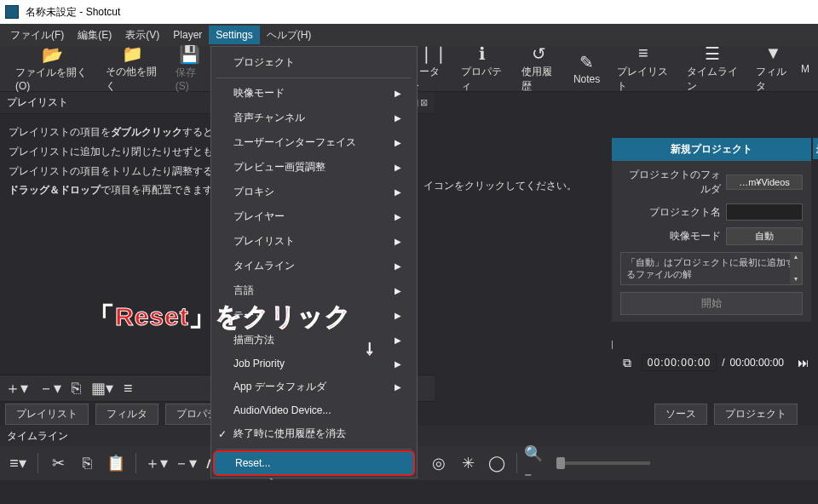 Image resolution: width=818 pixels, height=504 pixels. What do you see at coordinates (586, 69) in the screenshot?
I see `tool-notes: ✎ Notes` at bounding box center [586, 69].